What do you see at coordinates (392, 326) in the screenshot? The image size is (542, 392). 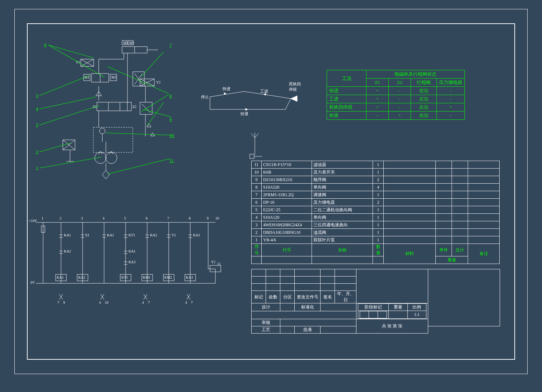 I see `tb-sheet: 共 张 第 张` at bounding box center [392, 326].